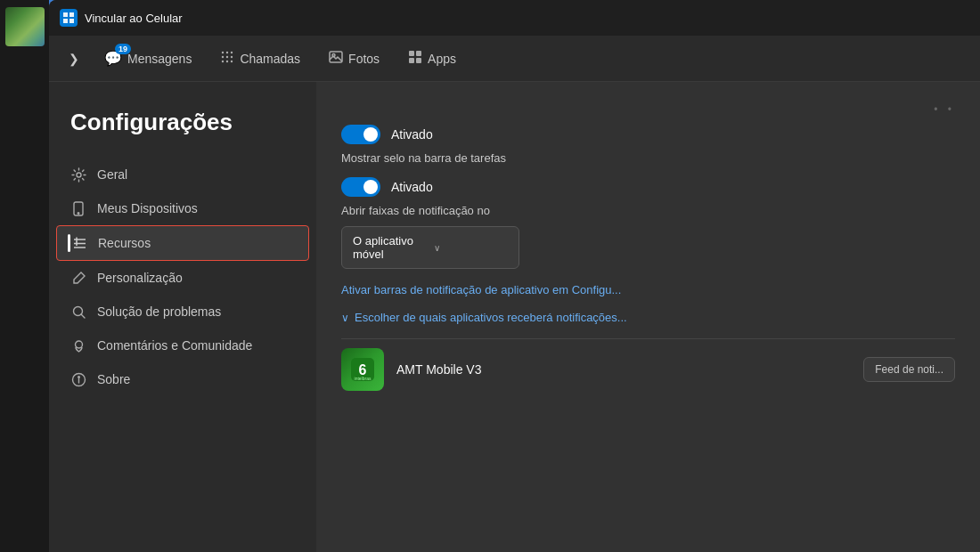  Describe the element at coordinates (649, 290) in the screenshot. I see `settings-link: Ativar barras de notificação de aplicati…` at that location.